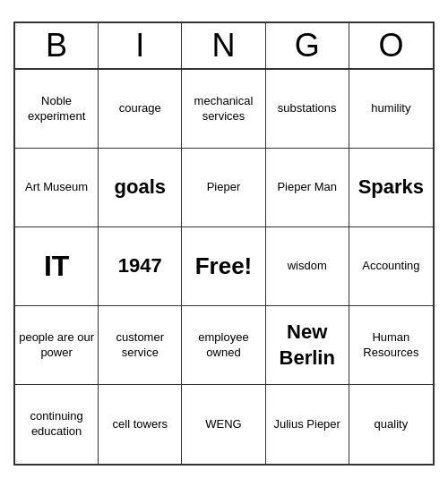 The width and height of the screenshot is (448, 487). I want to click on bingo-cell: mechanical services, so click(224, 109).